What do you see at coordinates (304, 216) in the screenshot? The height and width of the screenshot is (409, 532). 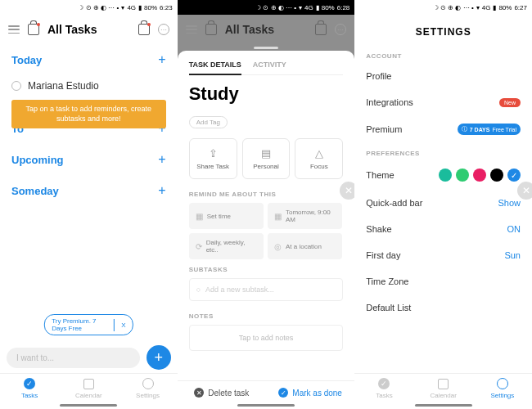 I see `reminder-tomorrow: ▦Tomorrow, 9:00 AM` at bounding box center [304, 216].